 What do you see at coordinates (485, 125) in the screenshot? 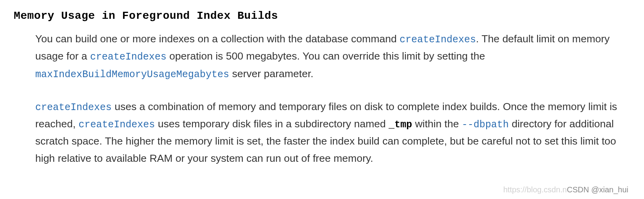
I see `dbpath-link: --dbpath` at bounding box center [485, 125].